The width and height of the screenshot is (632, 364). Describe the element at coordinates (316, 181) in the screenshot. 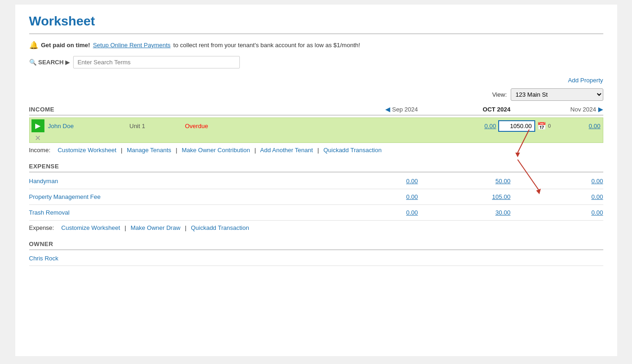

I see `expense-row: Handyman 0.00 50.00 0.00` at that location.